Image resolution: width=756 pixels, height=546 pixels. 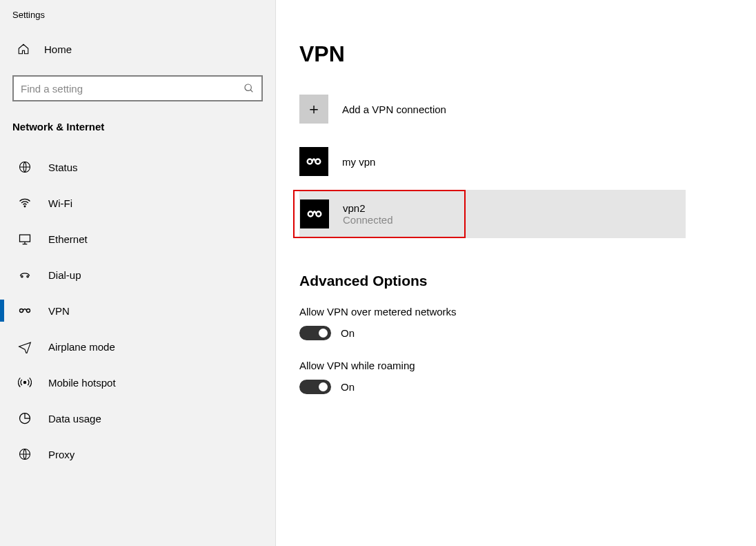 I want to click on sidebar-item-datausage: Data usage, so click(x=138, y=418).